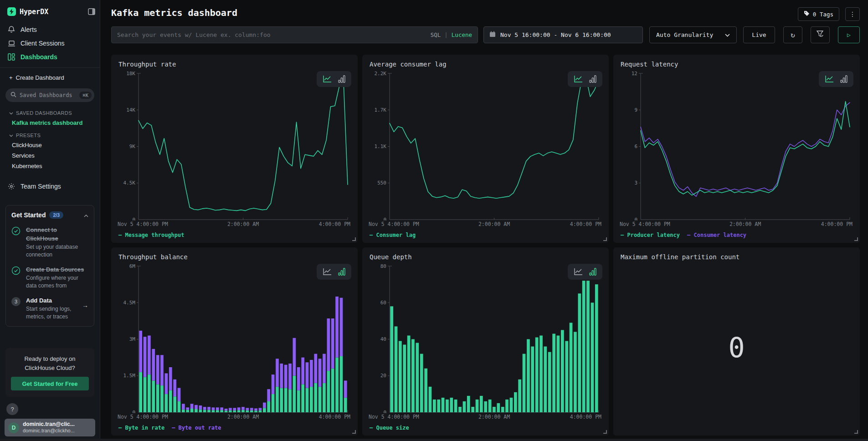 This screenshot has width=868, height=441. What do you see at coordinates (50, 95) in the screenshot?
I see `saved-dashboards-search: ⌘K` at bounding box center [50, 95].